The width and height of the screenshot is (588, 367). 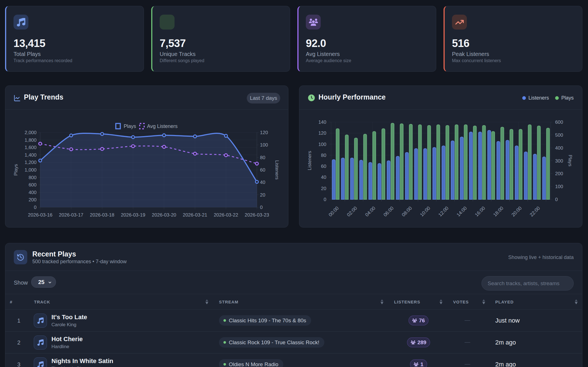 I want to click on svg-text: 22:00, so click(x=535, y=211).